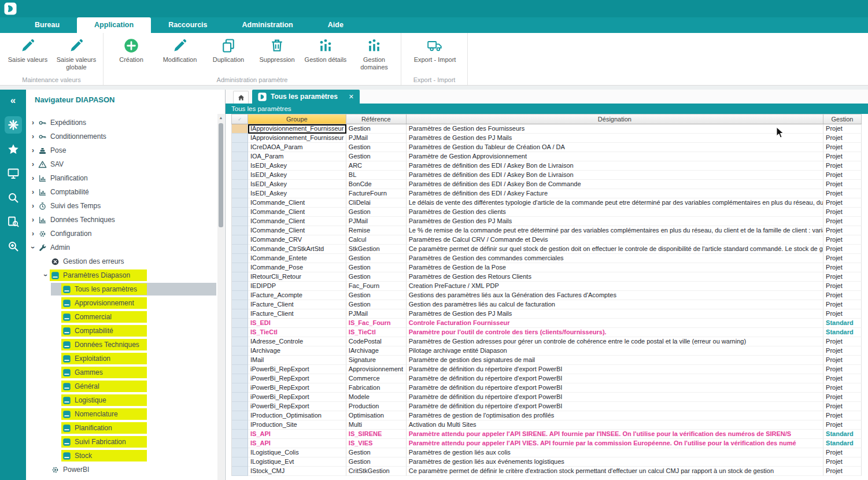  What do you see at coordinates (121, 123) in the screenshot?
I see `tree-item-expeditions: ›Expéditions` at bounding box center [121, 123].